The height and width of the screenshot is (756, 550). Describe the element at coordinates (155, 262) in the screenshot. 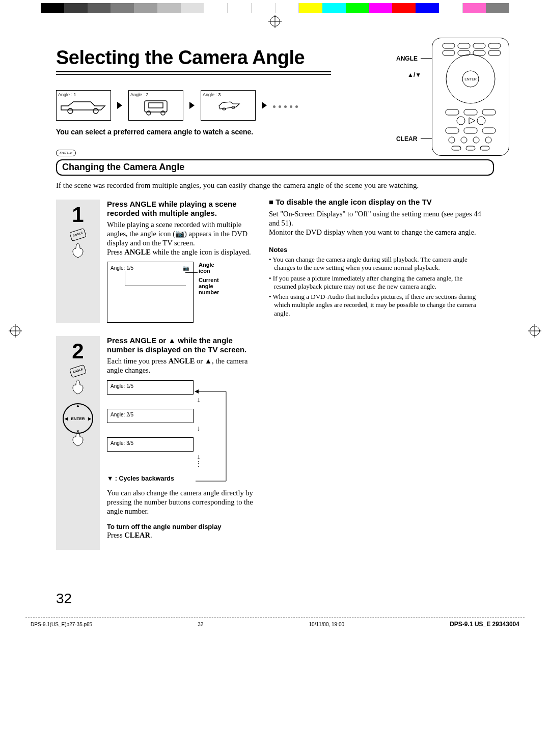

I see `step-1: 1 ANGLE Press ANGLE while playing a scen…` at that location.